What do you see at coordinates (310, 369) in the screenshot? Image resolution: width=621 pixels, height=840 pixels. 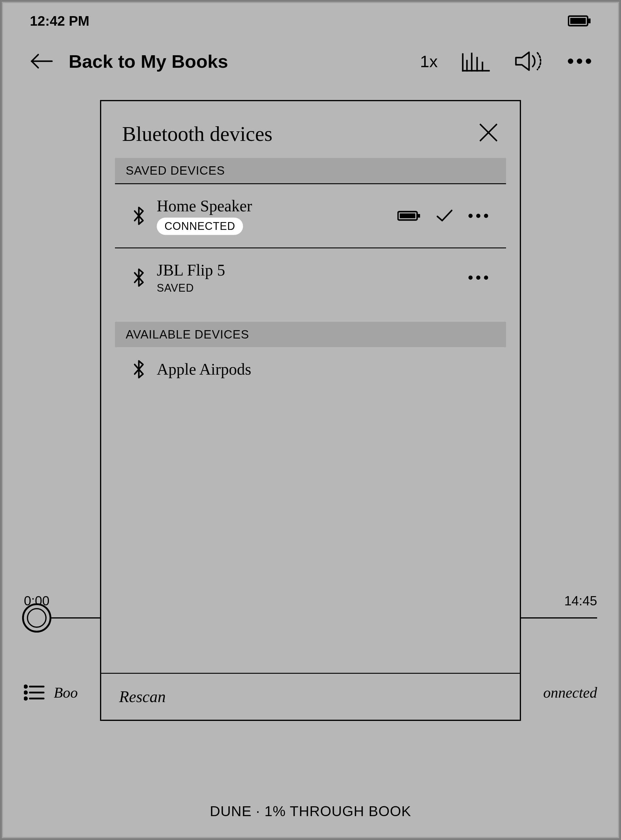 I see `device-row: Apple Airpods` at bounding box center [310, 369].